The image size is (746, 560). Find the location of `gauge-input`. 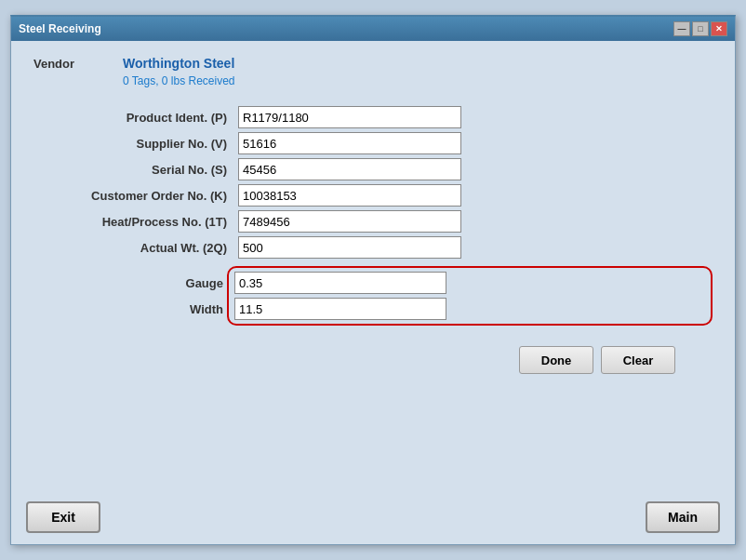

gauge-input is located at coordinates (340, 283).